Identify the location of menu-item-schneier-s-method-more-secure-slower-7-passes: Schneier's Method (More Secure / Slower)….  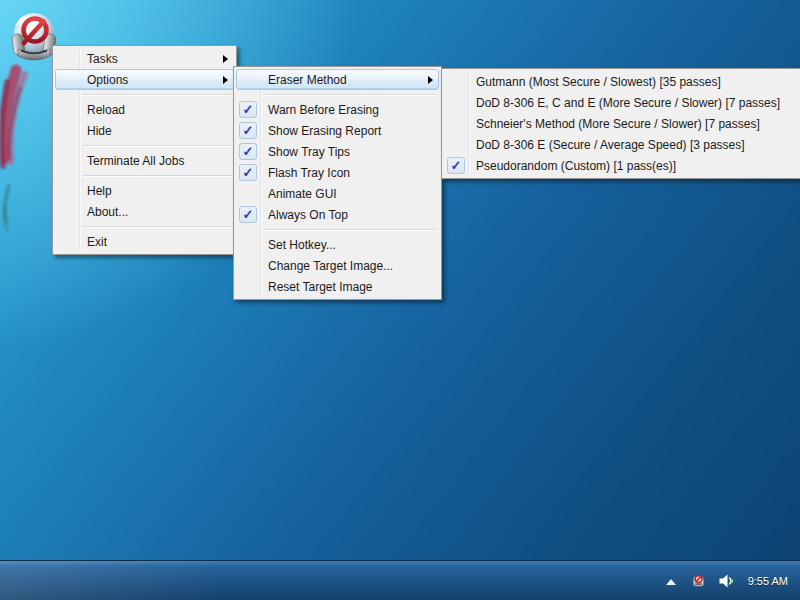
(621, 124).